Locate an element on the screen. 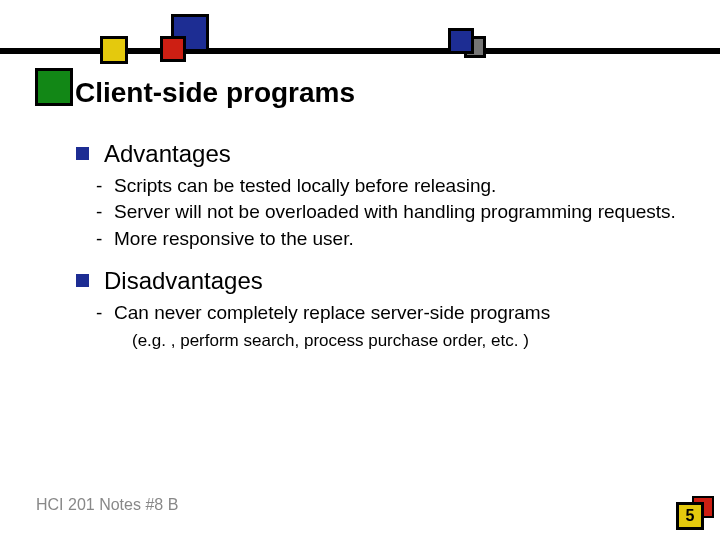 This screenshot has width=720, height=540. deco-blue-square-icon is located at coordinates (461, 41).